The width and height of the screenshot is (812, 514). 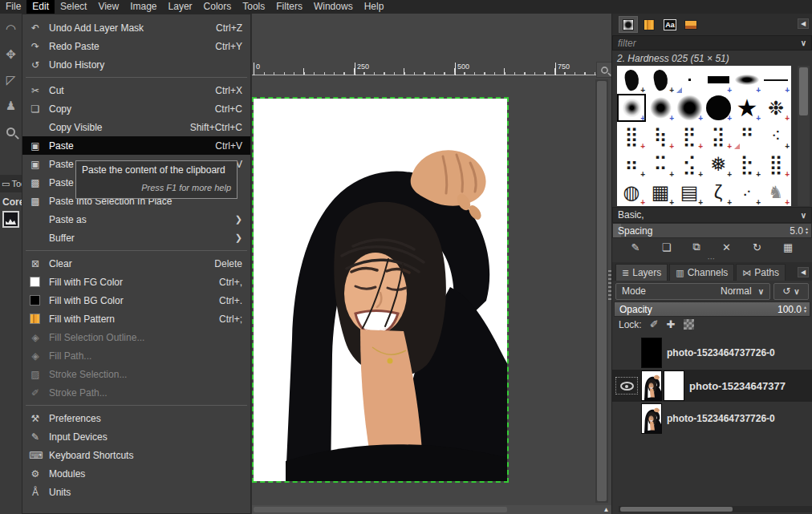 What do you see at coordinates (136, 319) in the screenshot?
I see `menu-item-fill-with-pattern: Fill with PatternCtrl+;` at bounding box center [136, 319].